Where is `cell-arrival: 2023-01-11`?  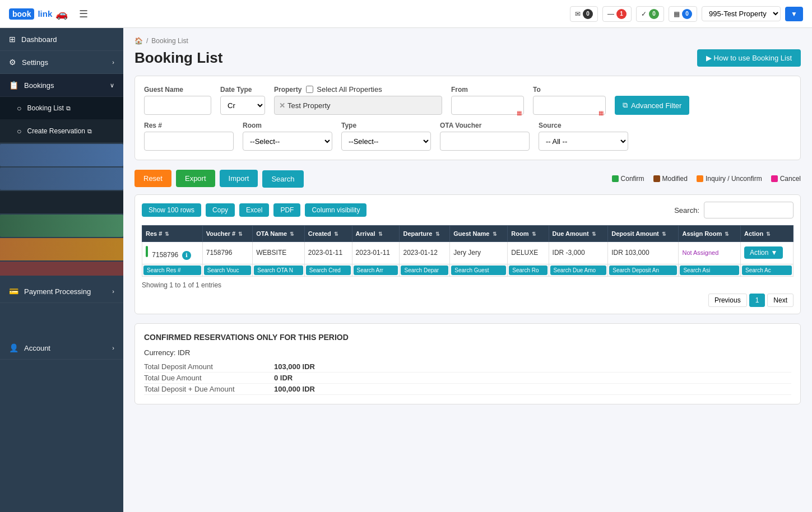
cell-arrival: 2023-01-11 is located at coordinates (375, 253).